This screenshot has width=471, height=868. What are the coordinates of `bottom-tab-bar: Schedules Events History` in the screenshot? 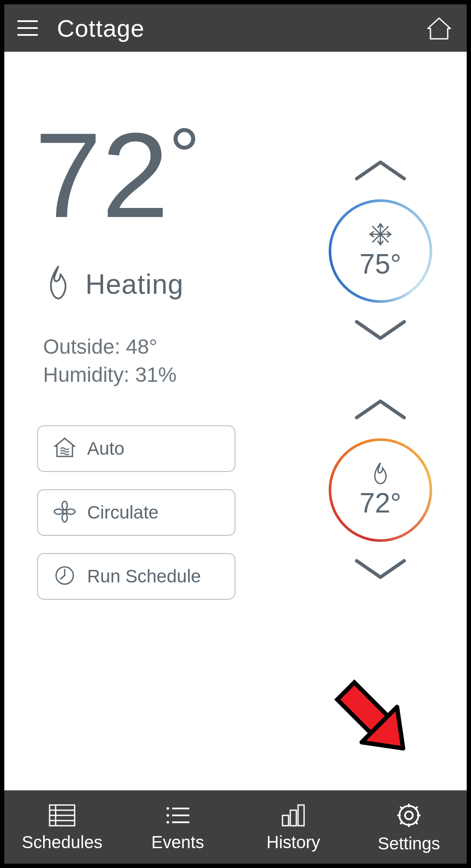 It's located at (236, 827).